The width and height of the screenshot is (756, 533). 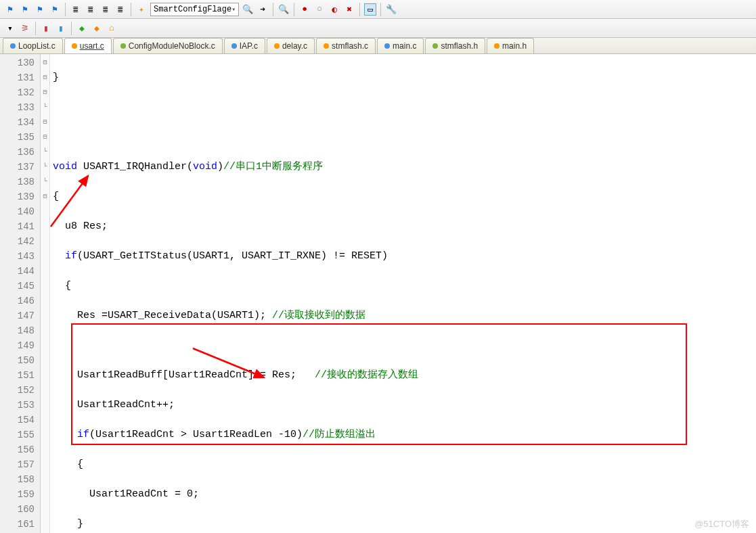 I want to click on home-icon: ⌂, so click(x=112, y=28).